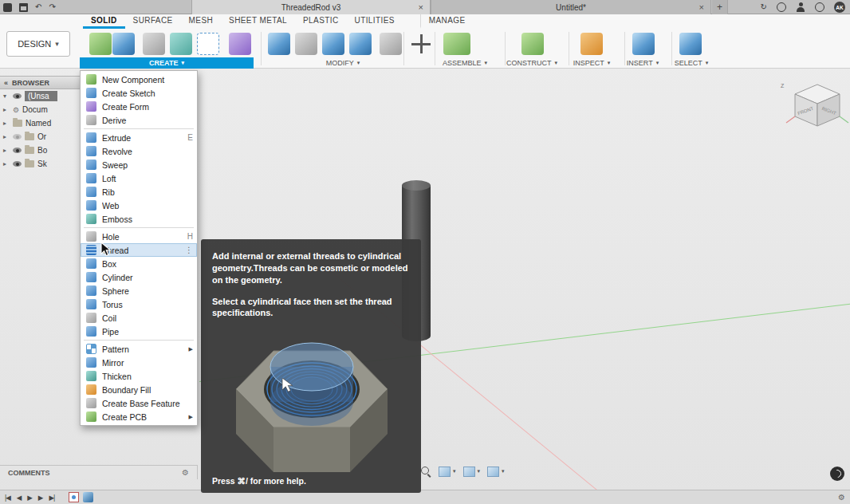  I want to click on doc-tab-threadedrod: ThreadedRod v3 ×, so click(311, 7).